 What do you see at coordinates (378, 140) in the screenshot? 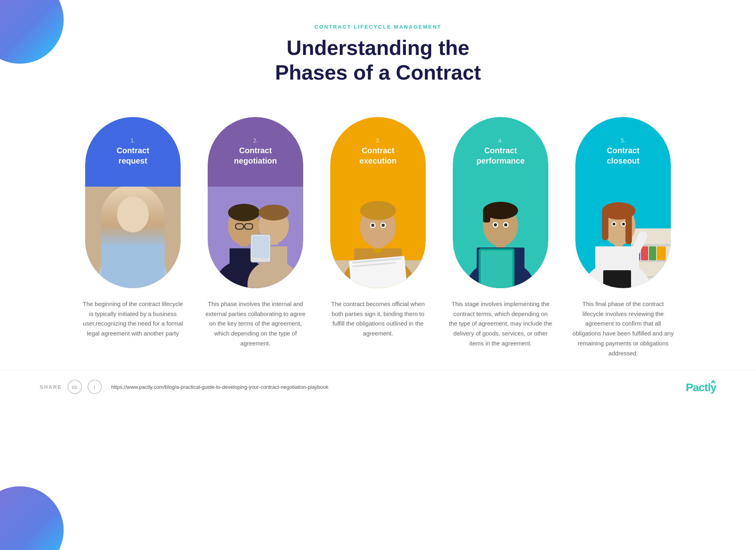
I see `phase-number-3: 3.` at bounding box center [378, 140].